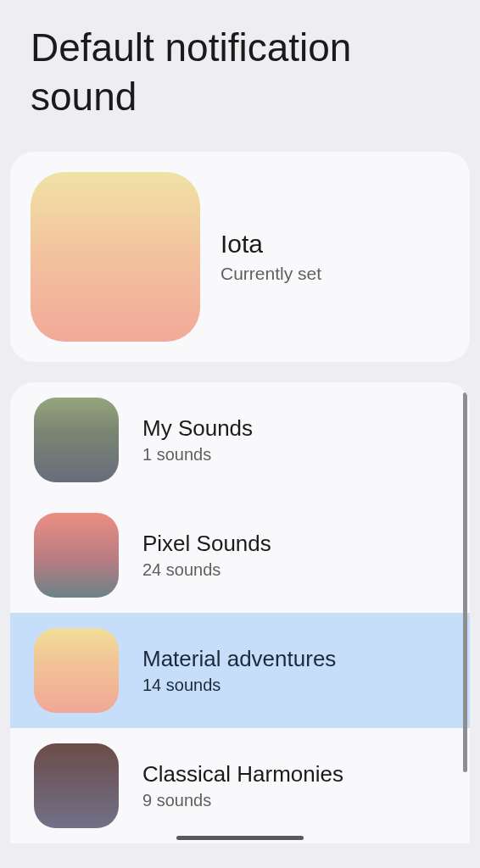 This screenshot has height=868, width=480. I want to click on category-count: 24 sounds, so click(207, 570).